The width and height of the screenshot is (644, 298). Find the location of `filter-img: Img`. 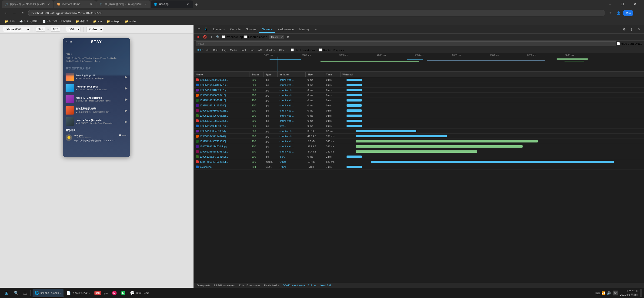

filter-img: Img is located at coordinates (224, 50).